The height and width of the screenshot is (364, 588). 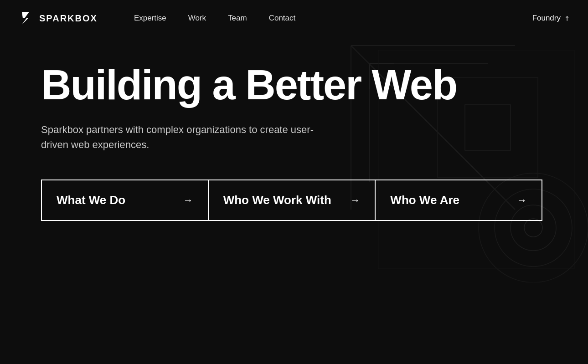 I want to click on navigation: SPARKBOX Expertise Work Team Contact Fou…, so click(x=294, y=18).